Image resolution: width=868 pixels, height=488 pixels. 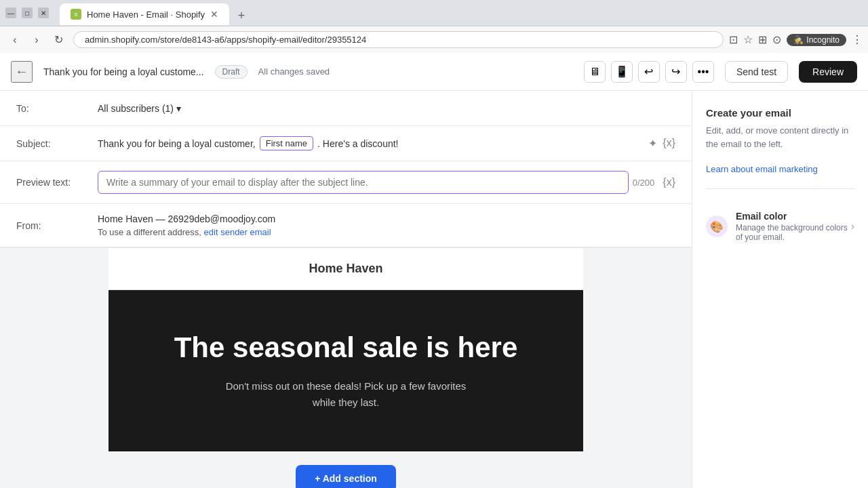 I want to click on dropdown-chevron-icon: ▾, so click(x=179, y=108).